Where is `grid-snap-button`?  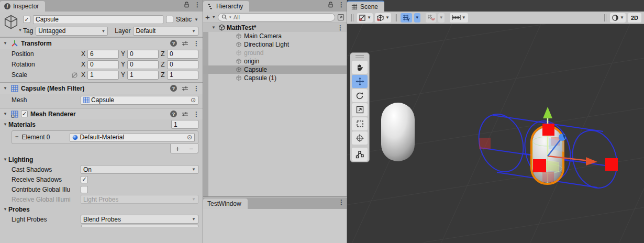
grid-snap-button is located at coordinates (431, 18).